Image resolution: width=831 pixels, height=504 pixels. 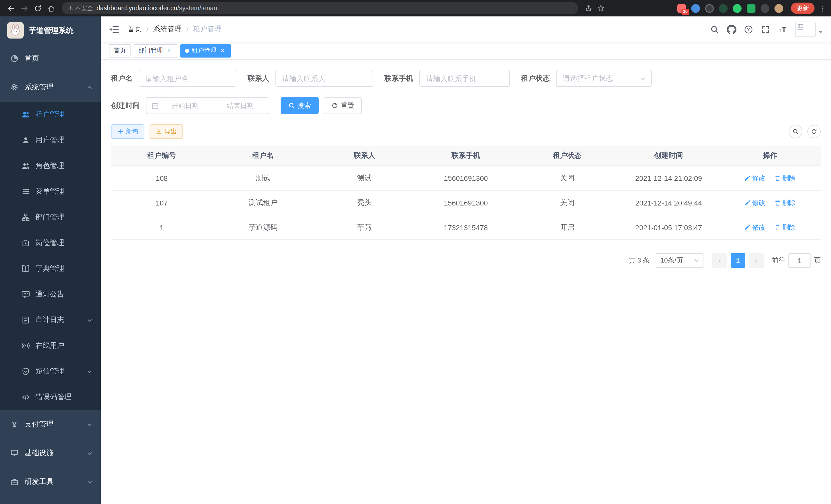 I want to click on help-icon: ?, so click(x=749, y=29).